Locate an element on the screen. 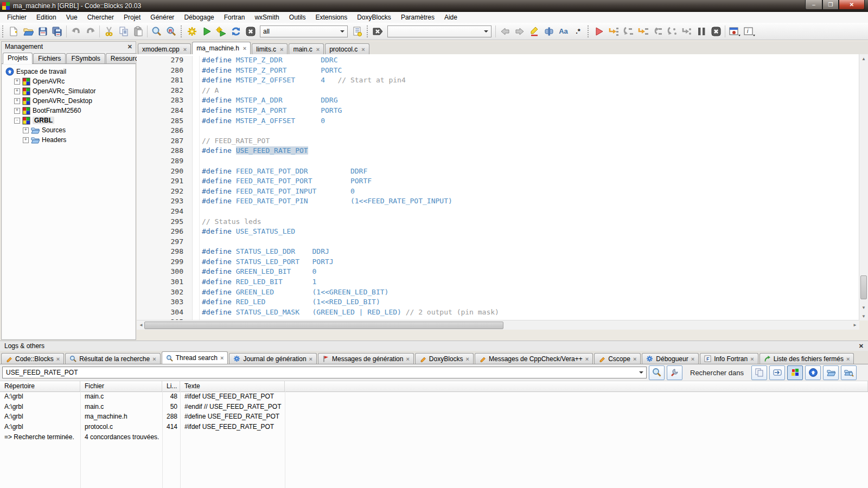  logs-tab-doxyblocks: DoxyBlocks× is located at coordinates (444, 358).